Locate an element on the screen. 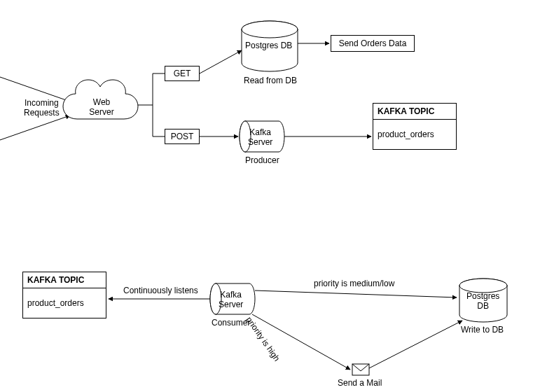 This screenshot has height=392, width=533. priority-medium-low-label: priority is medium/low is located at coordinates (354, 284).